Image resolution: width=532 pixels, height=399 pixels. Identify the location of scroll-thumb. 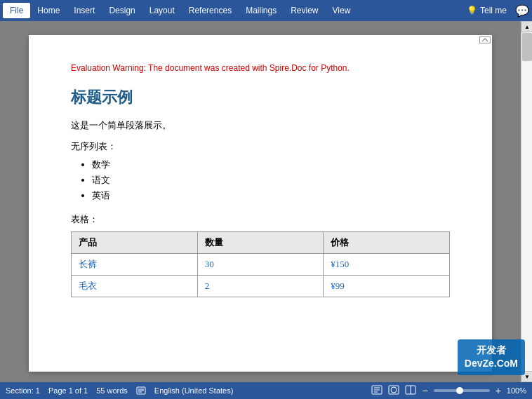
(527, 47).